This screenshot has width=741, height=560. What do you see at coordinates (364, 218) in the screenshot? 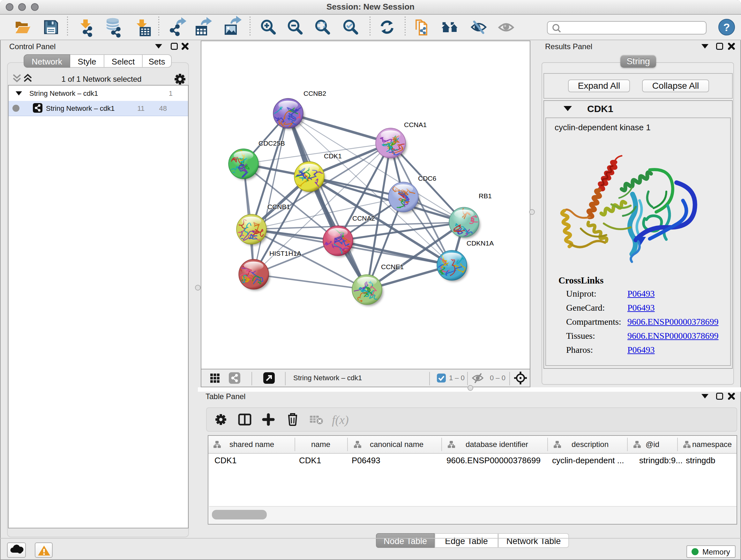
I see `svg-text: CCNA2` at bounding box center [364, 218].